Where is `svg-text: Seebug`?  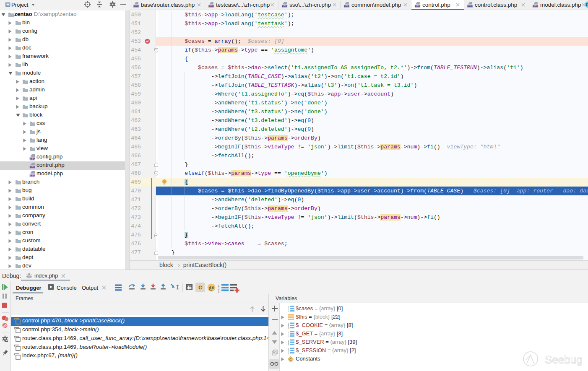
svg-text: Seebug is located at coordinates (564, 360).